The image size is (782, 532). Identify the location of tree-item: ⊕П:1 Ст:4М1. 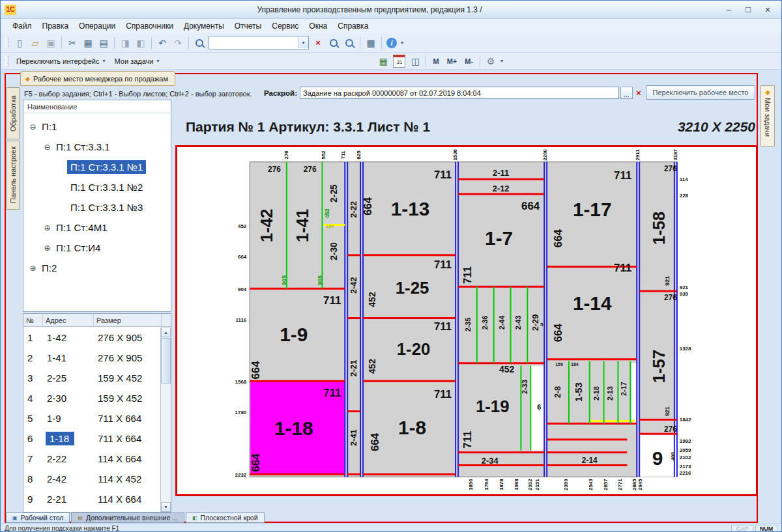
(97, 228).